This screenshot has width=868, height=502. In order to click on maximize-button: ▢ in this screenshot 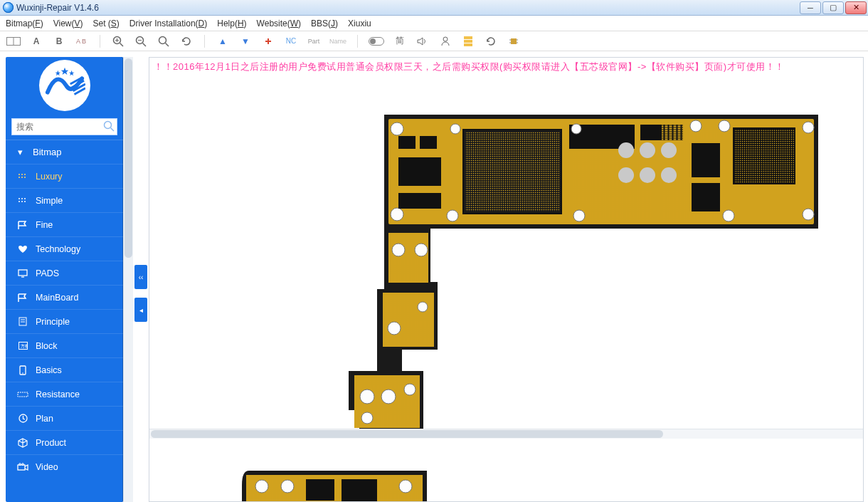, I will do `click(833, 8)`.